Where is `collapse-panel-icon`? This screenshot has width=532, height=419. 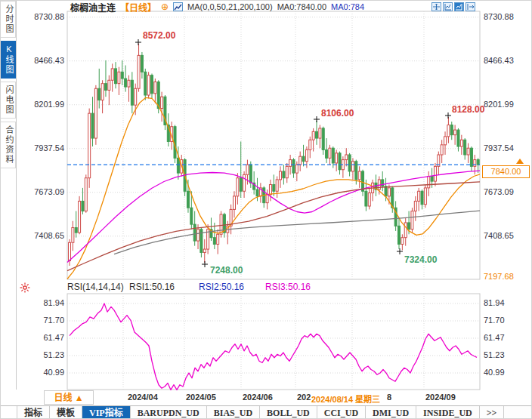 collapse-panel-icon is located at coordinates (470, 7).